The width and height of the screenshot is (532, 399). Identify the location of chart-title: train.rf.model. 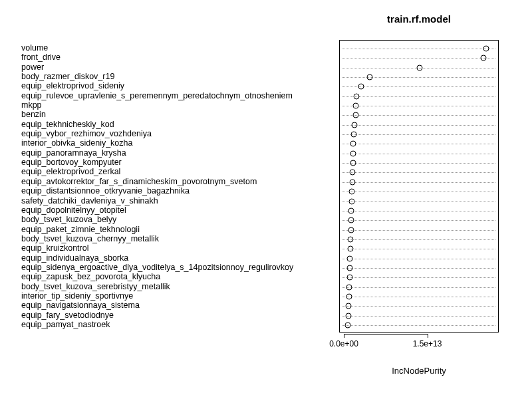
(419, 19).